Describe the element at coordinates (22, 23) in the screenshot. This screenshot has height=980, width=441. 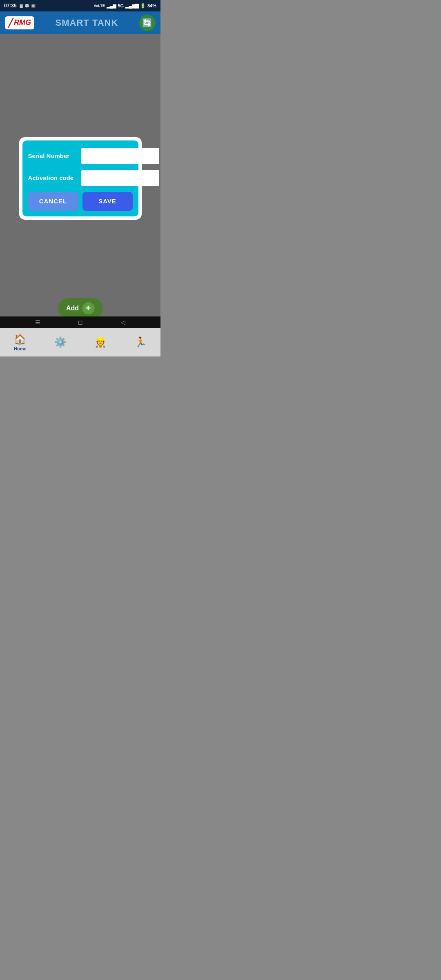
I see `logo-text: RMG` at that location.